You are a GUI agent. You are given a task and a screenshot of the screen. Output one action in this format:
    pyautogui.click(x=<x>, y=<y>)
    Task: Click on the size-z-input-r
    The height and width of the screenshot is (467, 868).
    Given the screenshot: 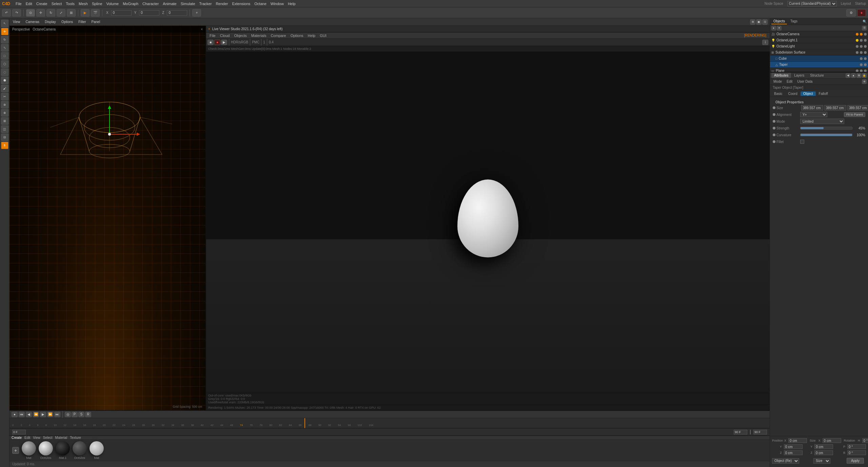 What is the action you would take?
    pyautogui.click(x=824, y=453)
    